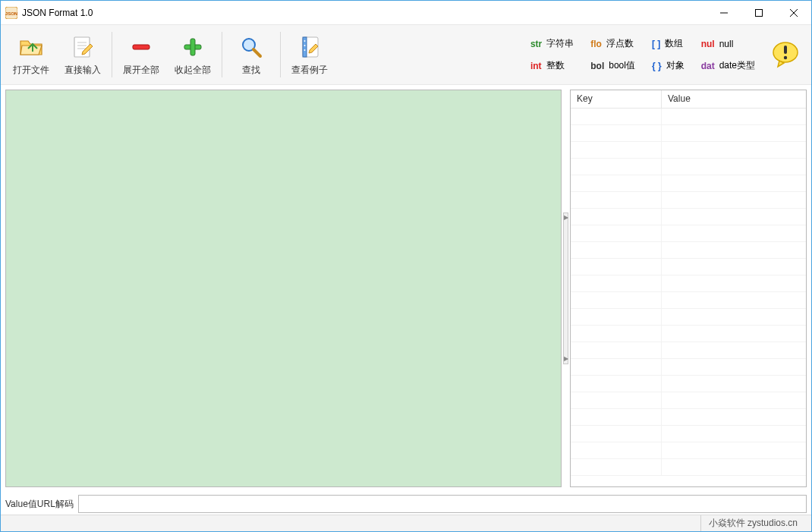  I want to click on expand-all-button: 展开全部, so click(141, 55).